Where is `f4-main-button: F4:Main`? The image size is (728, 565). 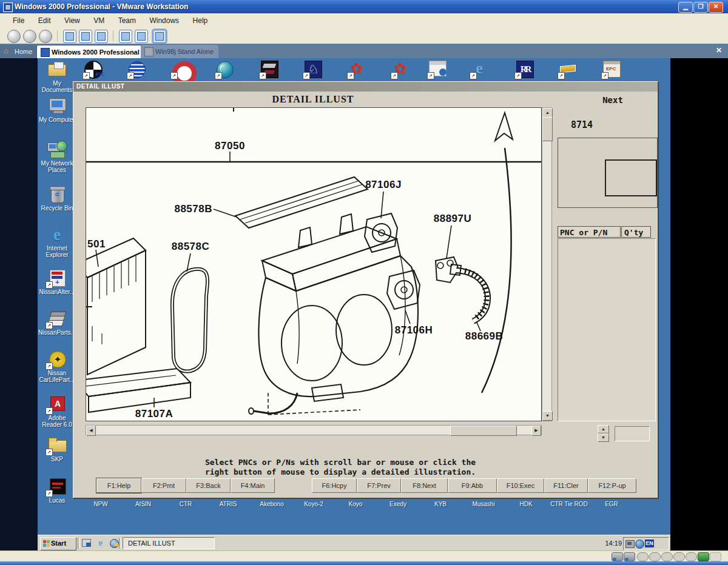 f4-main-button: F4:Main is located at coordinates (252, 486).